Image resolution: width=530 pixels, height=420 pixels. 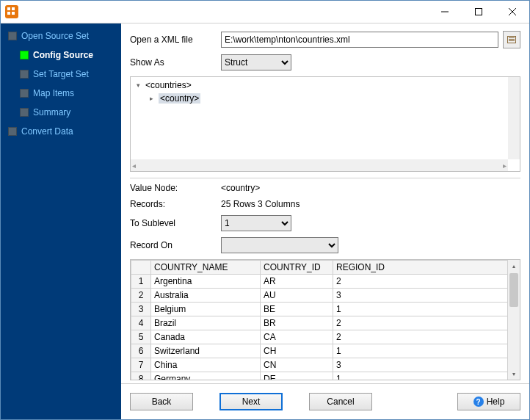 I want to click on table-row: 7ChinaCN3, so click(x=320, y=366).